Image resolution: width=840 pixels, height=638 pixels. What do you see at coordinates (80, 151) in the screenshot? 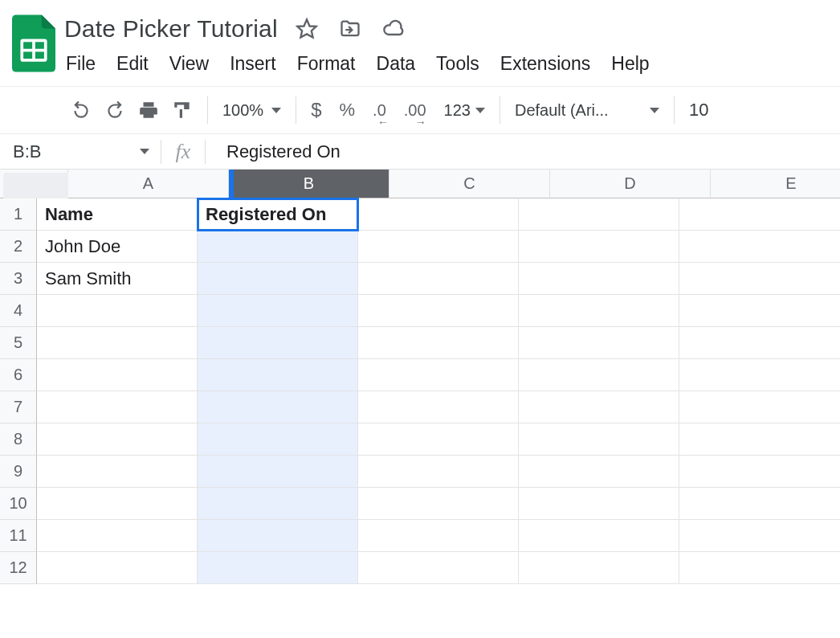
I see `name-box: B:B` at bounding box center [80, 151].